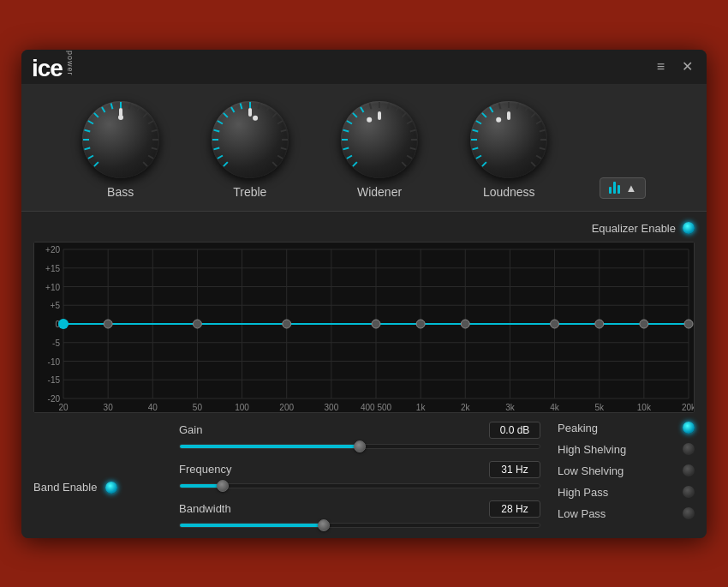  I want to click on knob-indicator-loudness, so click(509, 116).